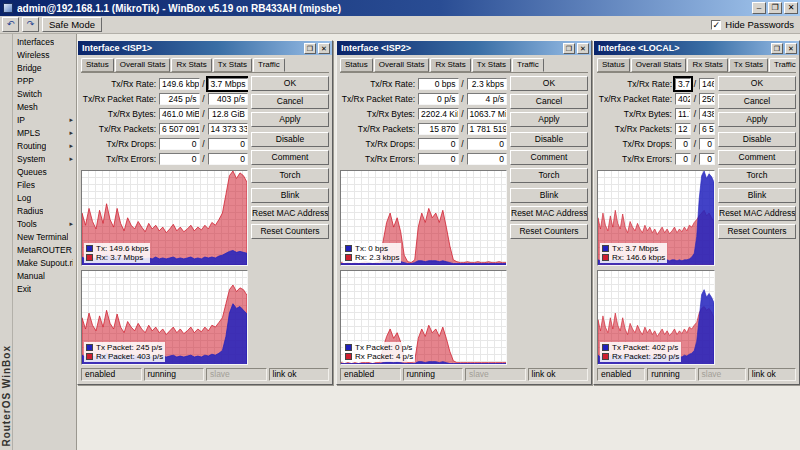 The height and width of the screenshot is (450, 800). Describe the element at coordinates (44, 106) in the screenshot. I see `sidebar-item-mesh: Mesh` at that location.